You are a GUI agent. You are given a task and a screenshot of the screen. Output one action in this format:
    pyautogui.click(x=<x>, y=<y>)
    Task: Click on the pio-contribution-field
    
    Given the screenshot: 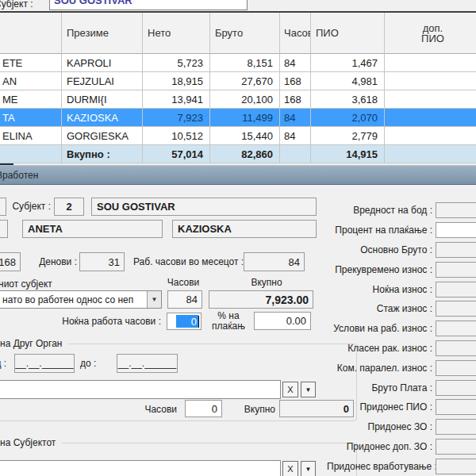 What is the action you would take?
    pyautogui.click(x=455, y=407)
    